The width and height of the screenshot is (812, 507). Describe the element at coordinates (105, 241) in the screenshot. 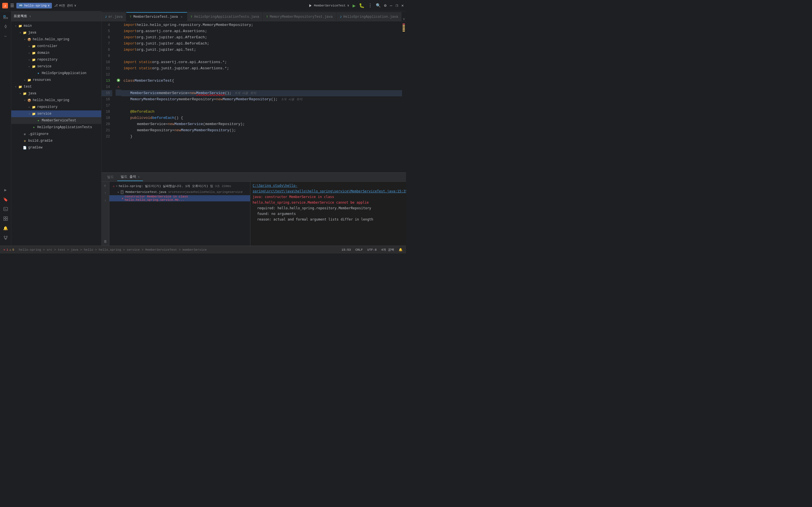

I see `build-clear-button: 🗑` at that location.